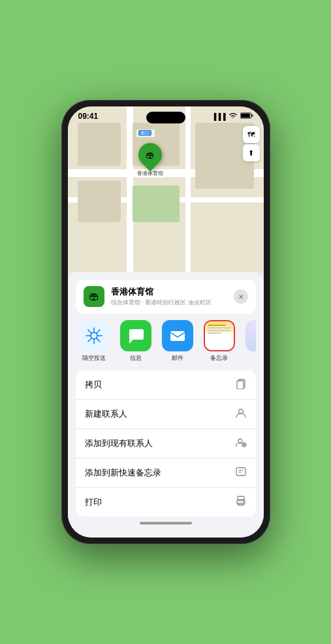 This screenshot has width=331, height=644. What do you see at coordinates (94, 297) in the screenshot?
I see `venue-icon-symbol: 🏟` at bounding box center [94, 297].